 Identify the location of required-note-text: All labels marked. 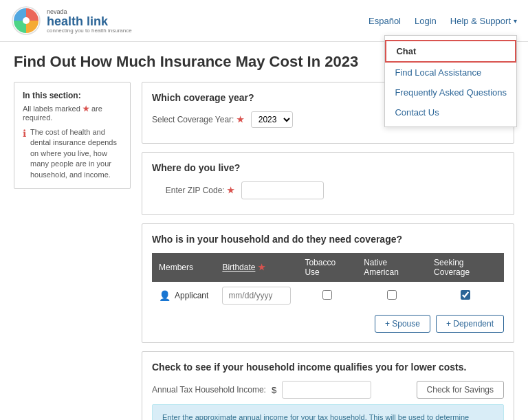
(52, 109).